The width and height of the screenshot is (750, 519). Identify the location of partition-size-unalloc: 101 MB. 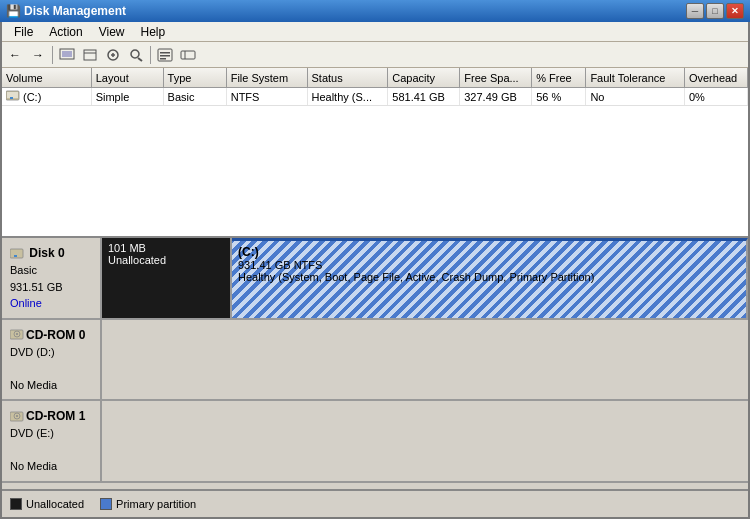
(166, 248).